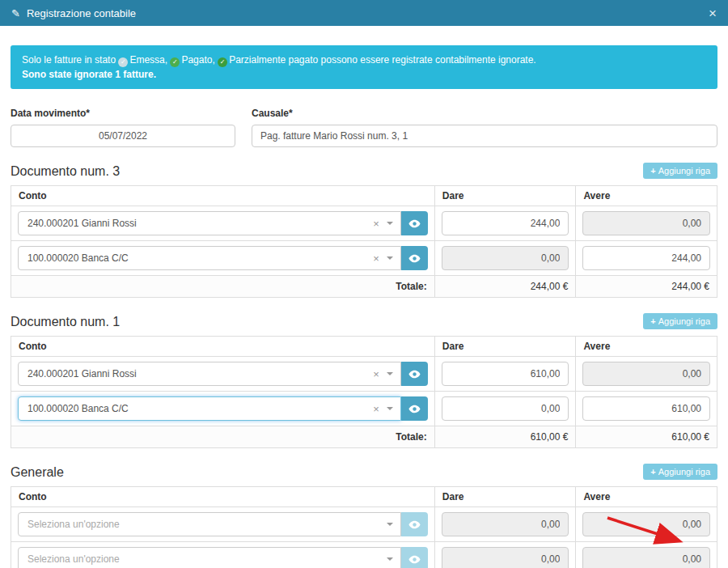  I want to click on form-row: Data movimento* Causale*, so click(364, 128).